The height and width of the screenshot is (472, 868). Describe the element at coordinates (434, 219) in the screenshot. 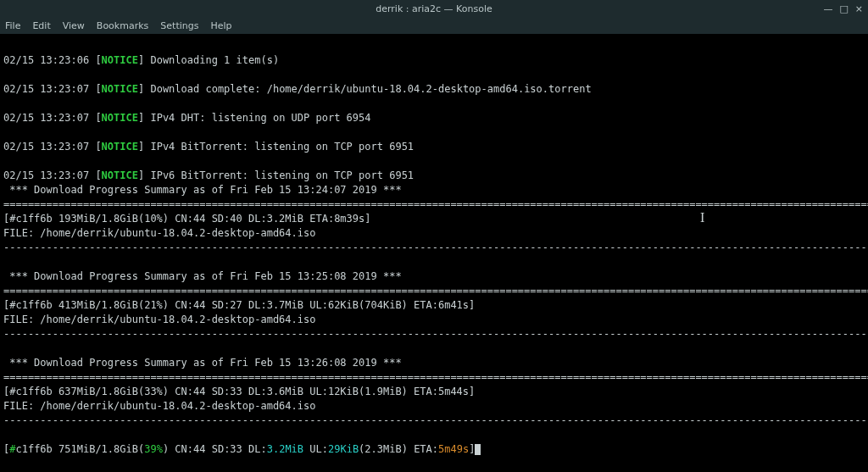

I see `summary-stat: [#c1ff6b 193MiB/1.8GiB(10%) CN:44 SD:40 …` at that location.